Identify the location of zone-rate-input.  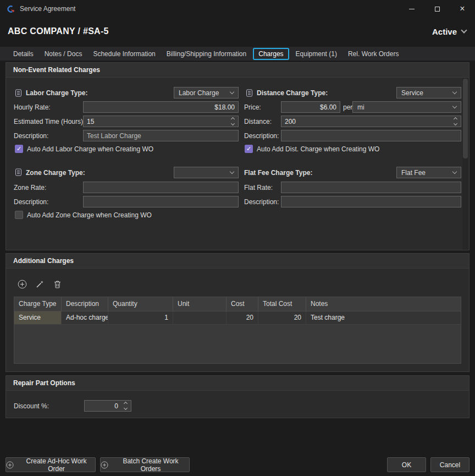
(161, 187).